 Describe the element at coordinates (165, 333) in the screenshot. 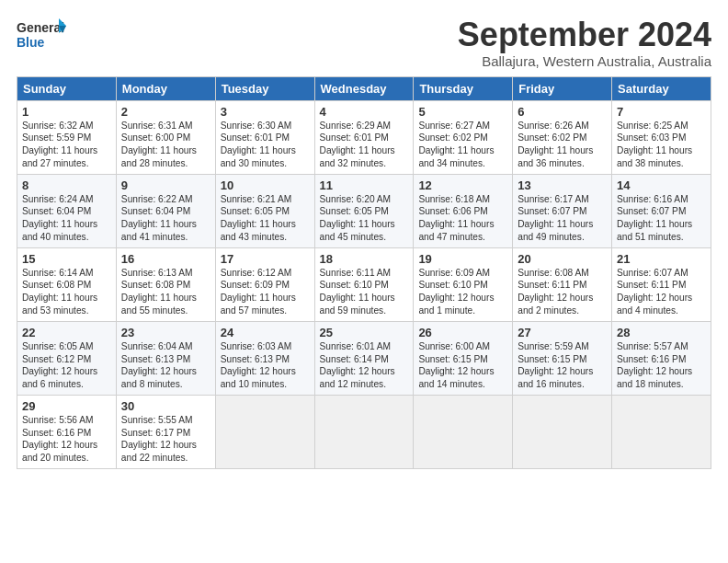

I see `day-number: 23` at that location.